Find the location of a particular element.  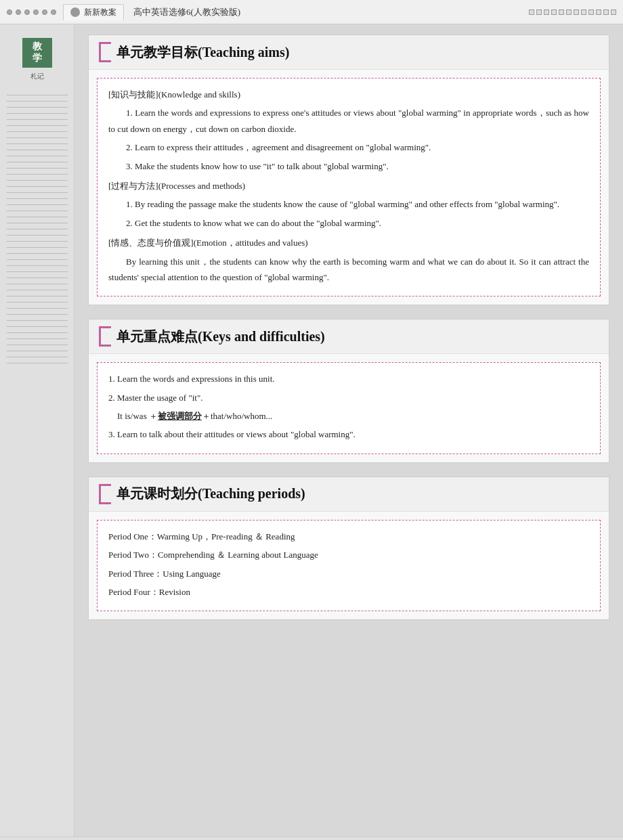

top-bar: 新新教案 高中英语选修6(人教实验版) is located at coordinates (312, 12).